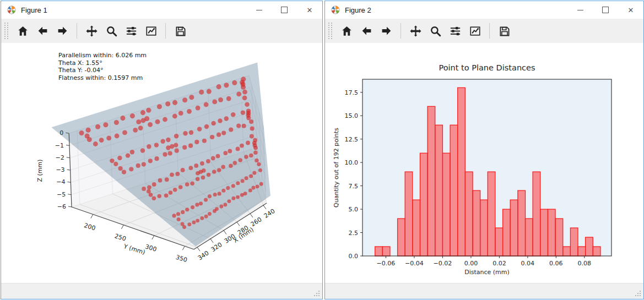  What do you see at coordinates (354, 233) in the screenshot?
I see `svg-text: 2.5` at bounding box center [354, 233].